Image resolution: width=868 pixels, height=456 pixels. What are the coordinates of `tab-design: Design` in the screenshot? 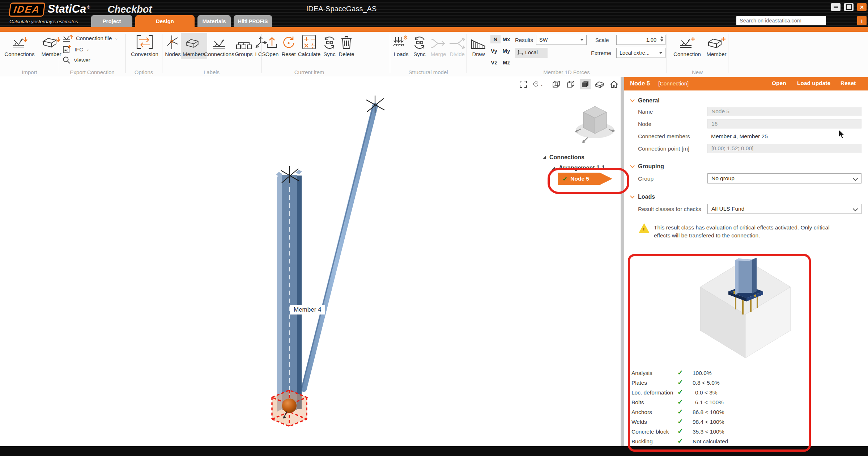 It's located at (165, 21).